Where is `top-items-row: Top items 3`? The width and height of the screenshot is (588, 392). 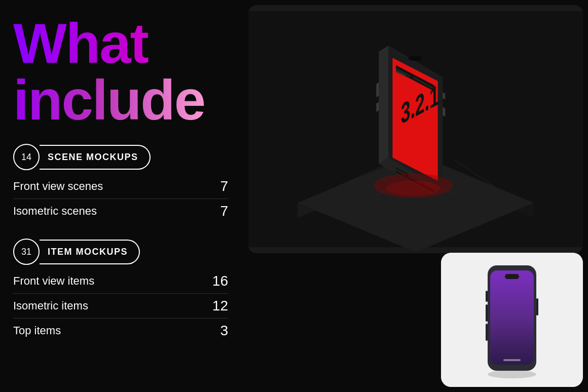 top-items-row: Top items 3 is located at coordinates (121, 331).